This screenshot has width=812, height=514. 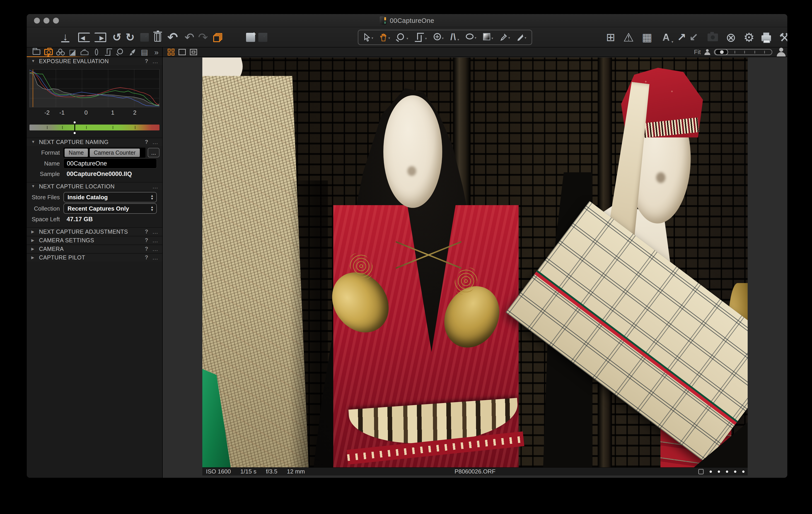 What do you see at coordinates (218, 37) in the screenshot?
I see `capture-icon` at bounding box center [218, 37].